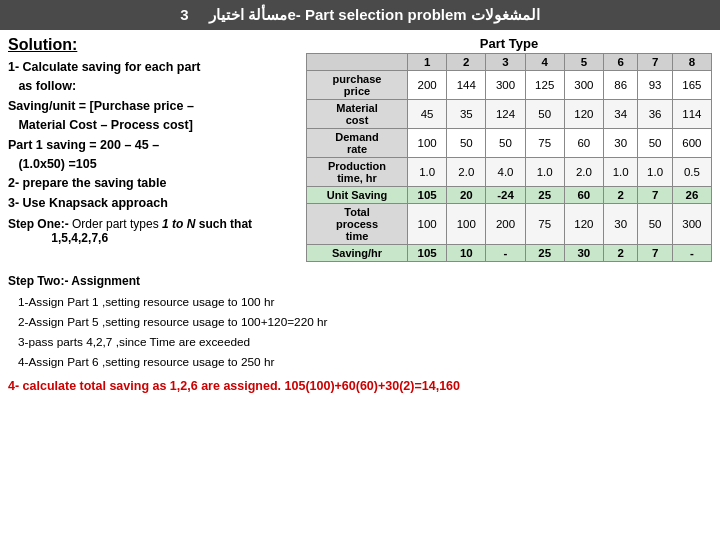 The width and height of the screenshot is (720, 540). Describe the element at coordinates (655, 62) in the screenshot. I see `col-header-7: 7` at that location.